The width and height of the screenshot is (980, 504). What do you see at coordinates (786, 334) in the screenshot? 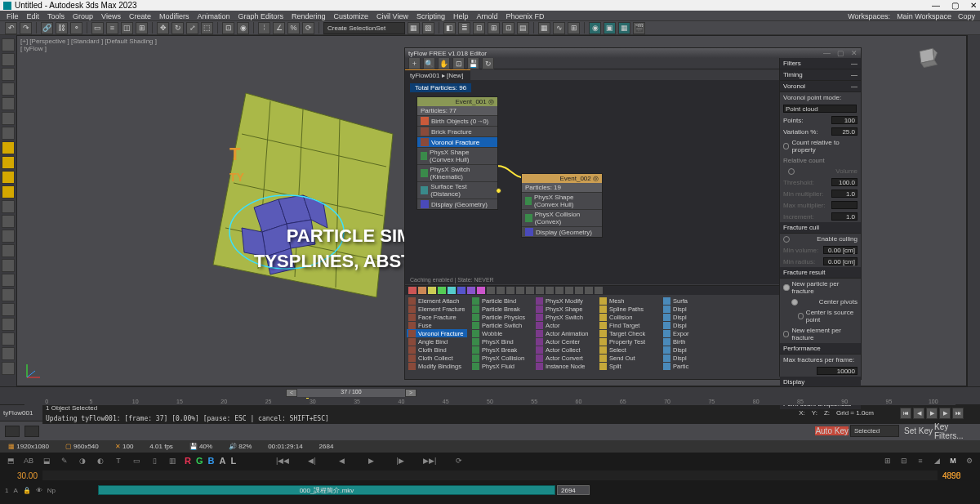
I see `radio` at bounding box center [786, 334].